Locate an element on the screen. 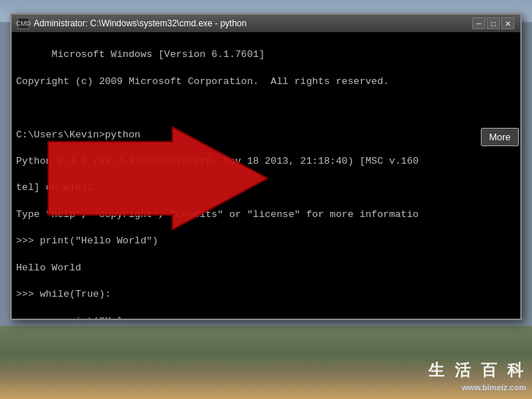 The image size is (532, 399). more-button-area: More is located at coordinates (500, 137).